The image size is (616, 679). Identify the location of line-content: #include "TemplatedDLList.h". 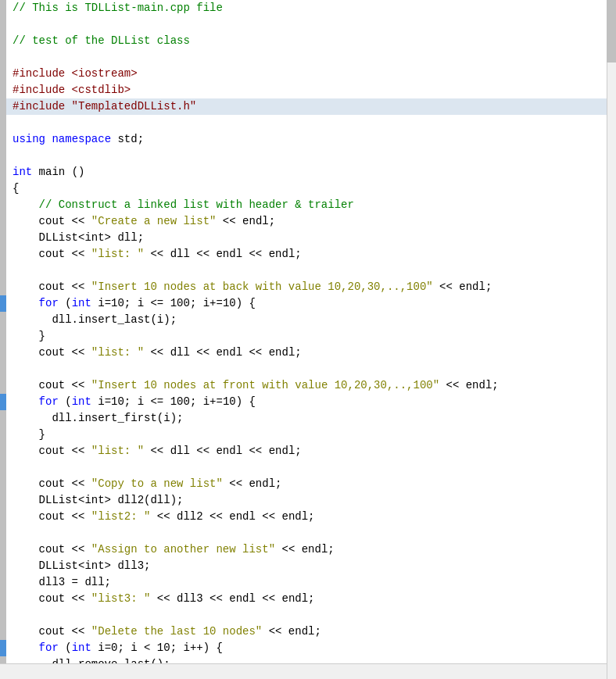
(311, 106).